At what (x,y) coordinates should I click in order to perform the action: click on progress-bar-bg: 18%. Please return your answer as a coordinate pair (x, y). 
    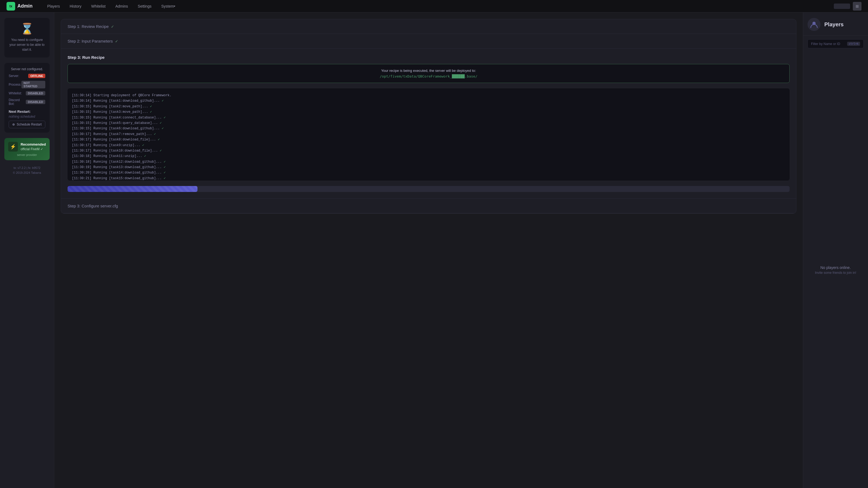
    Looking at the image, I should click on (429, 189).